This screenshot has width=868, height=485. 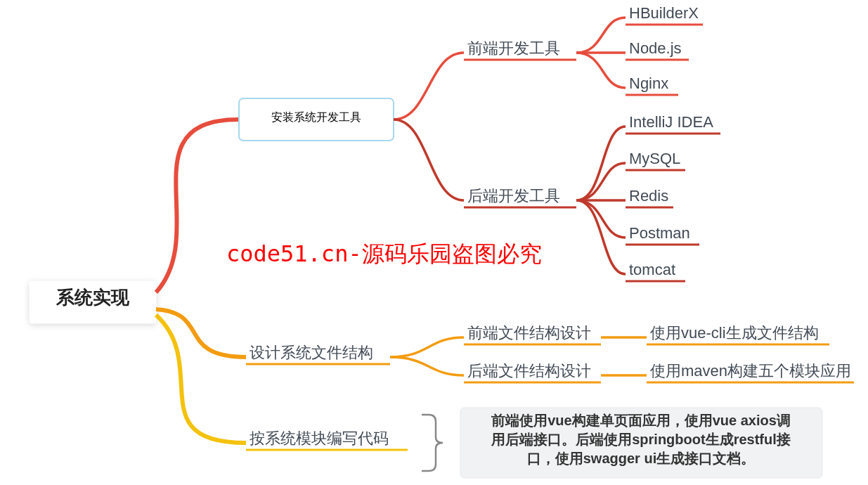 What do you see at coordinates (319, 439) in the screenshot?
I see `label-write-code: 按系统模块编写代码` at bounding box center [319, 439].